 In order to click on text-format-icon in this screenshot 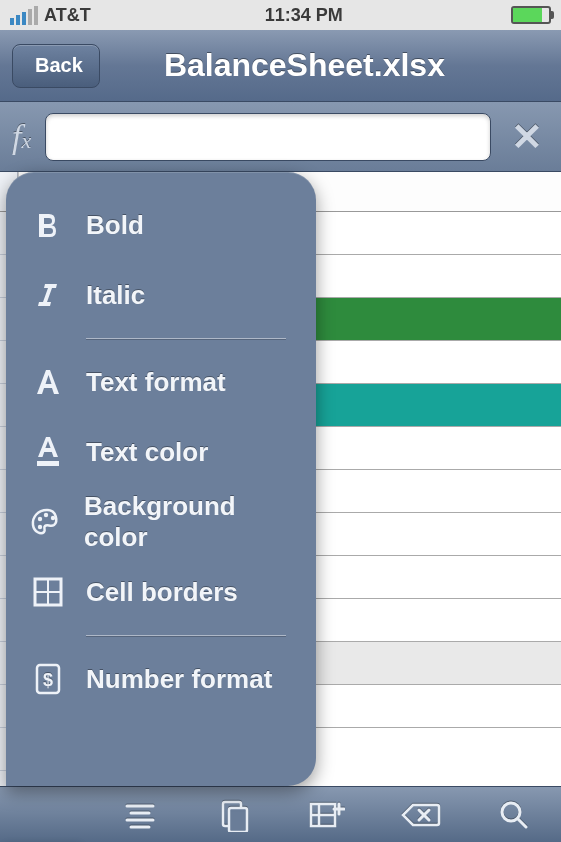, I will do `click(48, 382)`.